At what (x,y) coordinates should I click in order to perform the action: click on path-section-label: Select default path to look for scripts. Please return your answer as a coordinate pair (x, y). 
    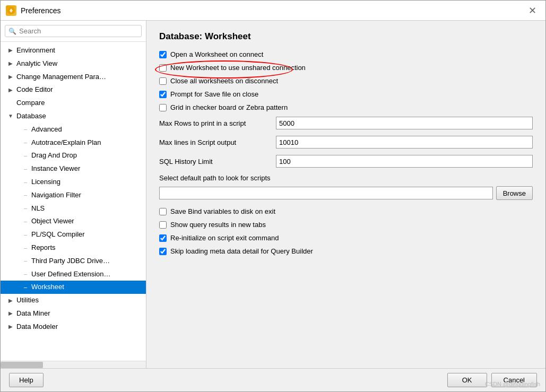
    Looking at the image, I should click on (346, 178).